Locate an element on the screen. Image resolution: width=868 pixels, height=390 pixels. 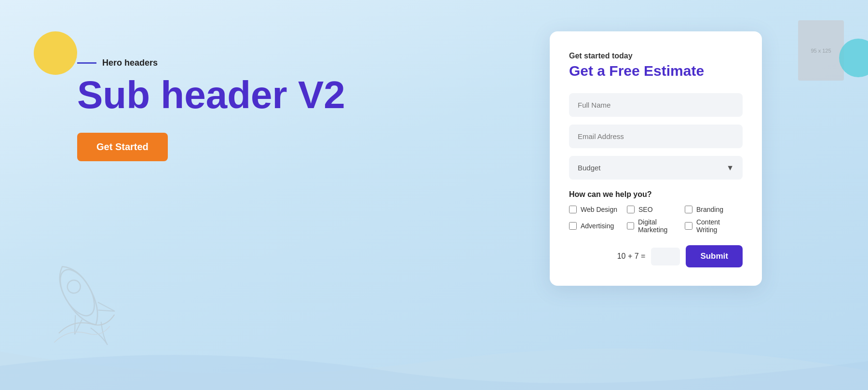
checkbox-content-writing-input is located at coordinates (689, 226).